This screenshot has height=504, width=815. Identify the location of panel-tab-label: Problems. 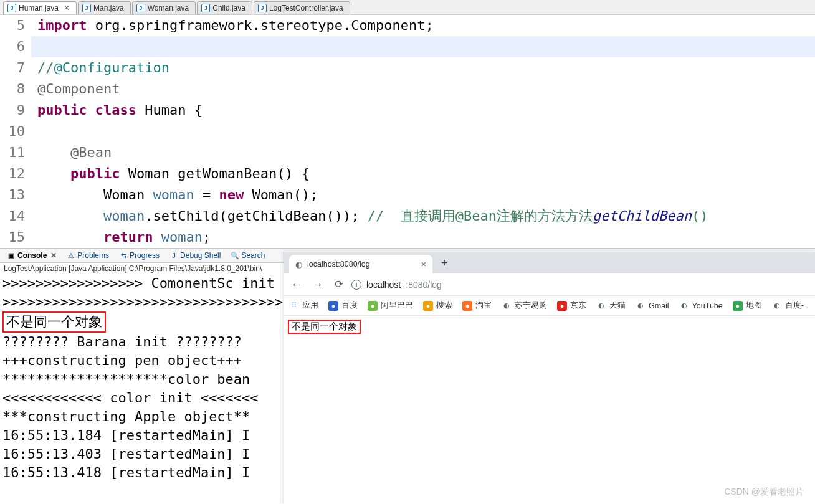
(93, 255).